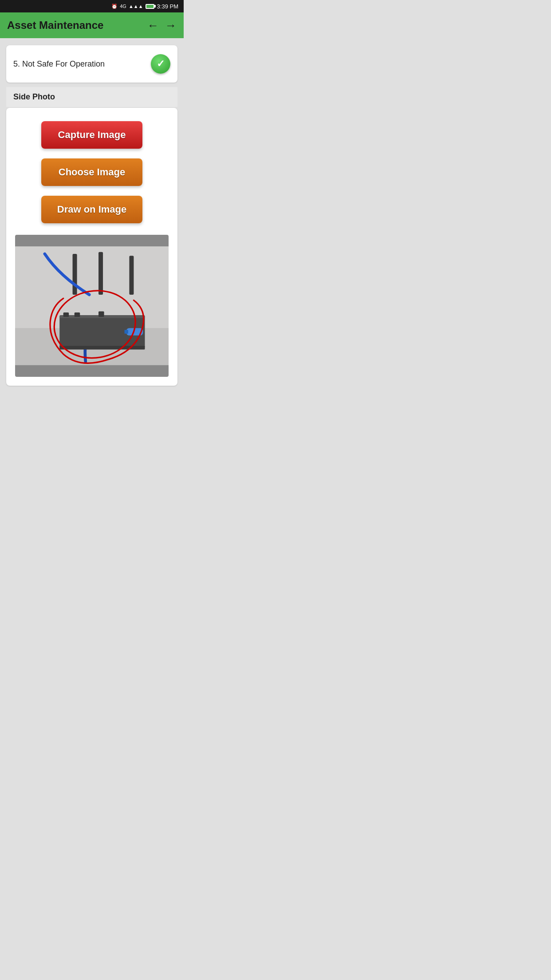 This screenshot has height=980, width=551. What do you see at coordinates (92, 306) in the screenshot?
I see `router-image-svg` at bounding box center [92, 306].